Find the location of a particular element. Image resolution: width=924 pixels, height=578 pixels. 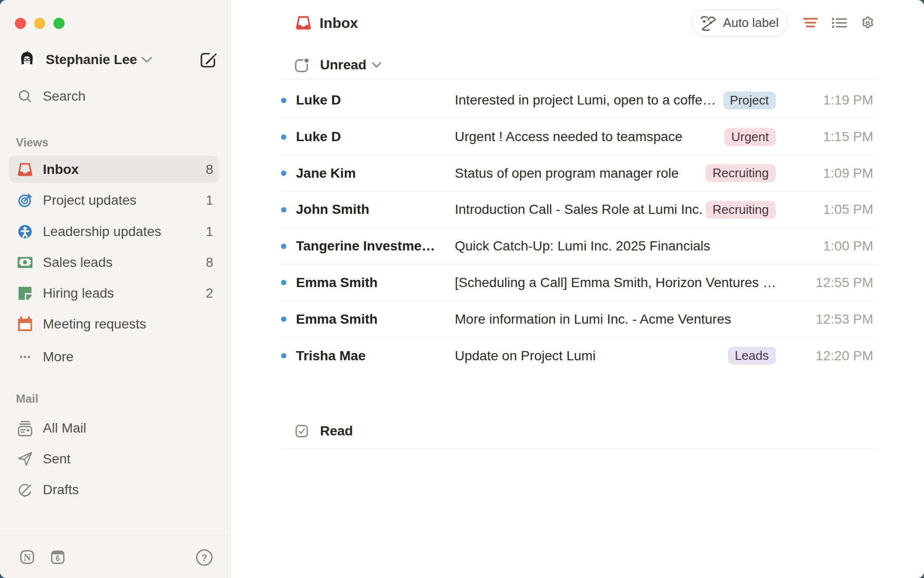

svg-text: N is located at coordinates (27, 557).